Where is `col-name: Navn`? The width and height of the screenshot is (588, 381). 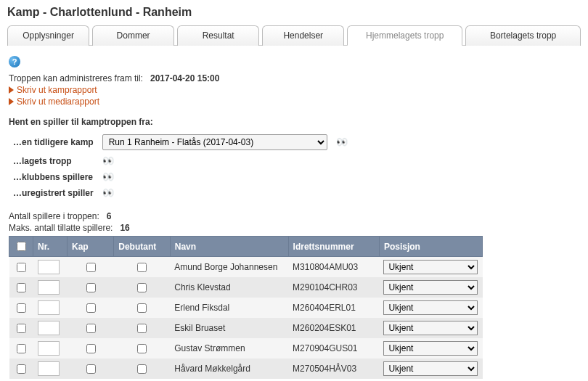
col-name: Navn is located at coordinates (229, 247).